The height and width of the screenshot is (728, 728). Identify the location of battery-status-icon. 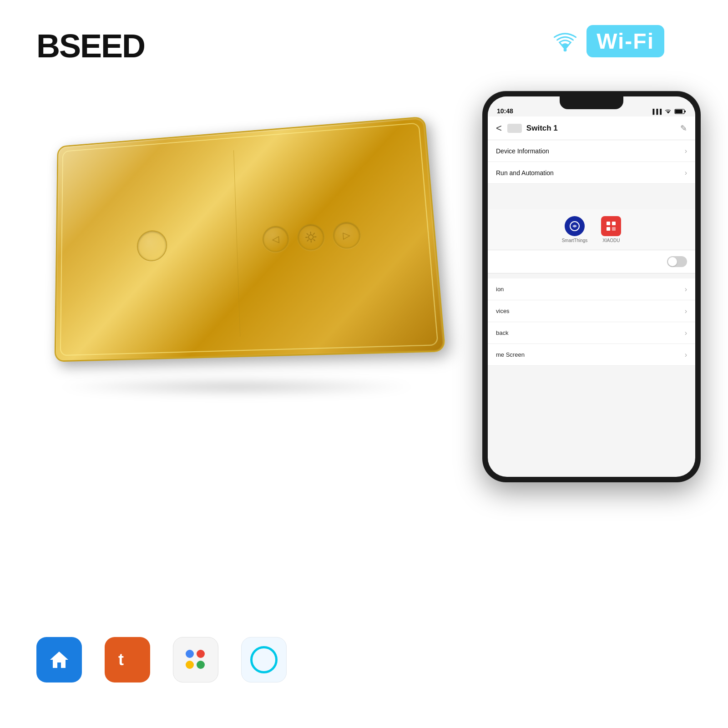
(680, 111).